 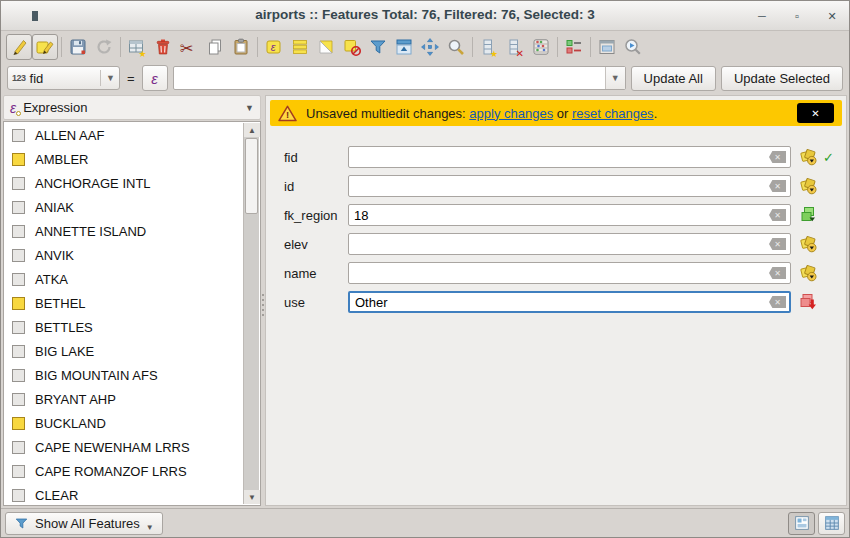 I want to click on feature-list-item: CAPE ROMANZOF LRRS, so click(x=124, y=471).